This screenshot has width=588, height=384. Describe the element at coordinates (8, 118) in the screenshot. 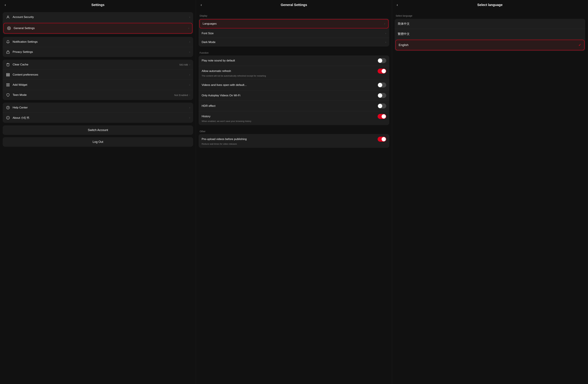

I see `info-icon` at that location.